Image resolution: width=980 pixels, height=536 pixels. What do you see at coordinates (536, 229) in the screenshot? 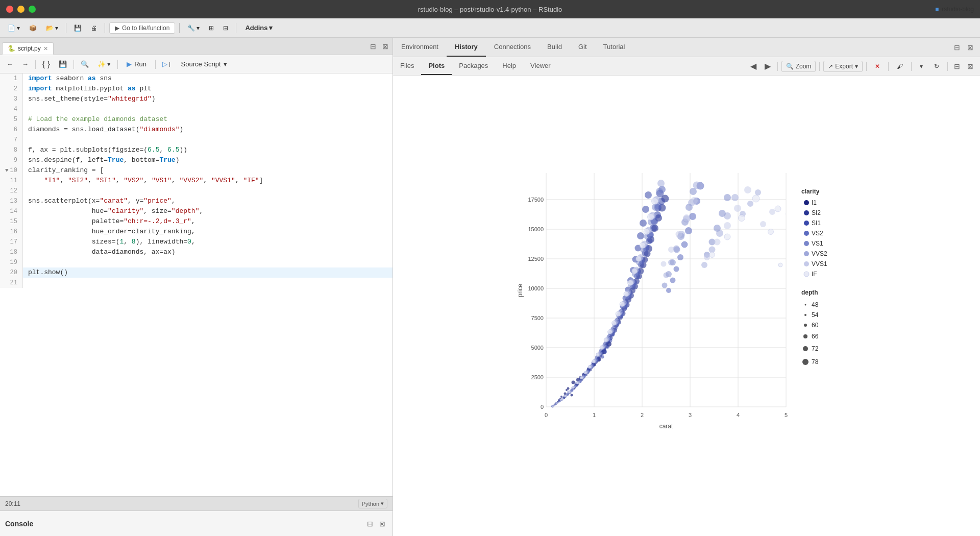
I see `svg-text: 15000` at bounding box center [536, 229].